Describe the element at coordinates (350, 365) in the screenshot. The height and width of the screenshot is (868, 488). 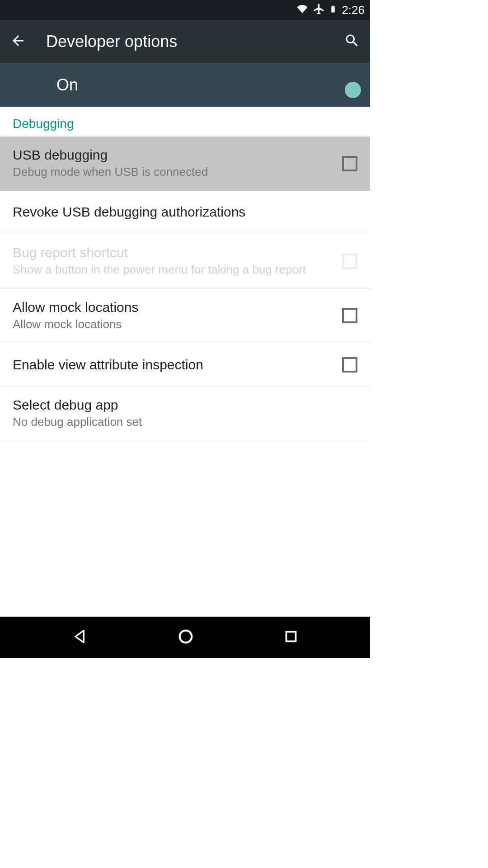
I see `checkbox-view-attr` at that location.